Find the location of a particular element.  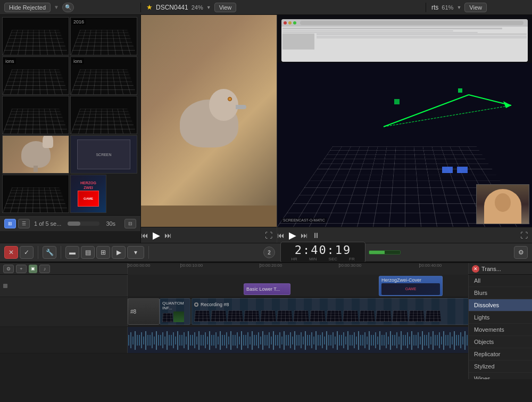

rts-play-button: ▶ is located at coordinates (293, 235).